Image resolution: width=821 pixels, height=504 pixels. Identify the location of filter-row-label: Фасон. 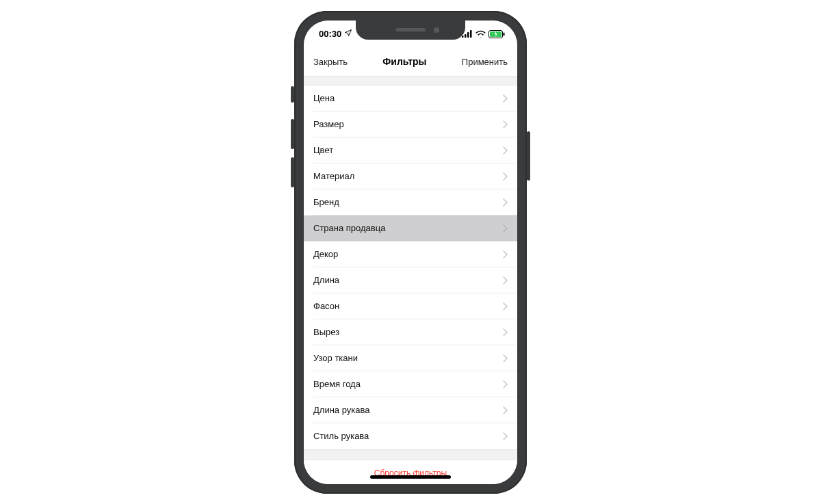
(326, 306).